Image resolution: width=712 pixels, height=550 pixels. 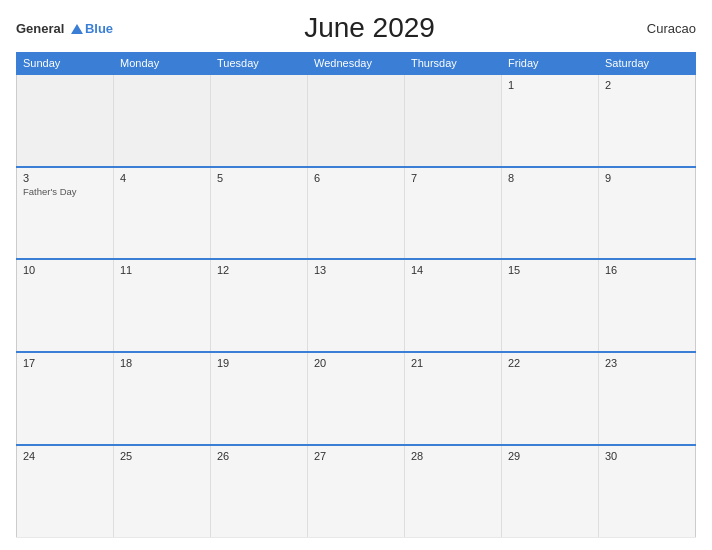 What do you see at coordinates (648, 306) in the screenshot?
I see `calendar-day-cell: 16` at bounding box center [648, 306].